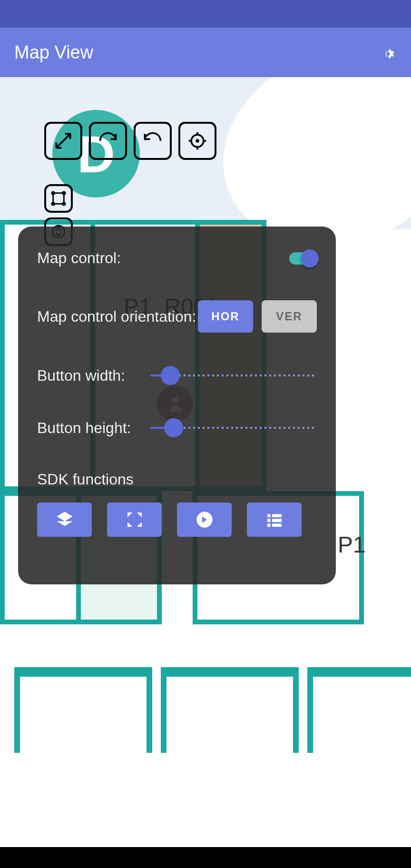 Image resolution: width=411 pixels, height=868 pixels. What do you see at coordinates (177, 258) in the screenshot?
I see `map-control-row: Map control:` at bounding box center [177, 258].